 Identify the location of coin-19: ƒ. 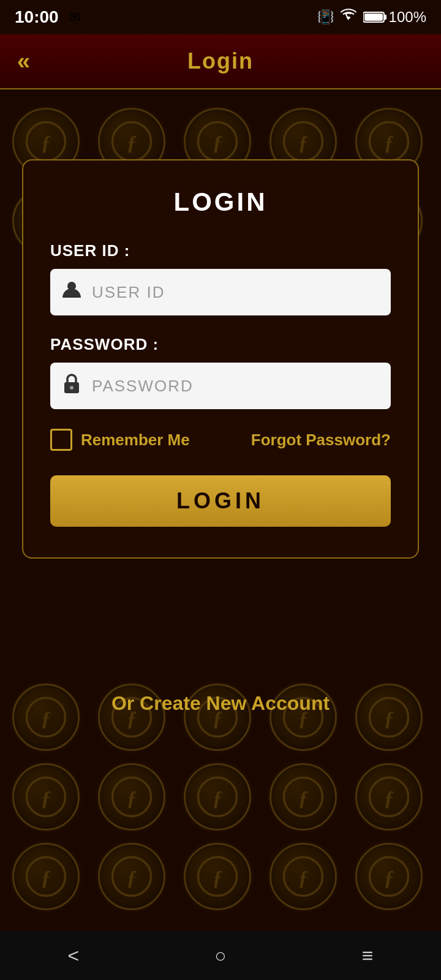
(303, 797).